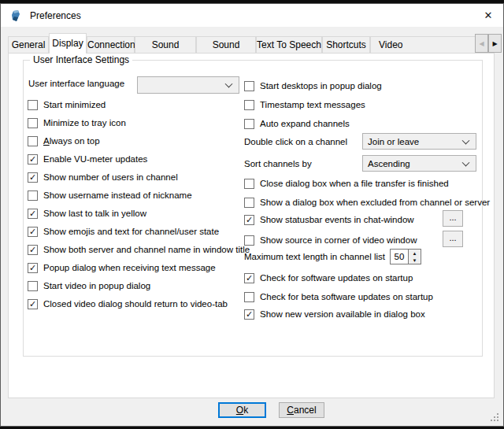  What do you see at coordinates (139, 250) in the screenshot?
I see `checkbox-row-server-channel-title: ✓ Show both server and channel name in w…` at bounding box center [139, 250].